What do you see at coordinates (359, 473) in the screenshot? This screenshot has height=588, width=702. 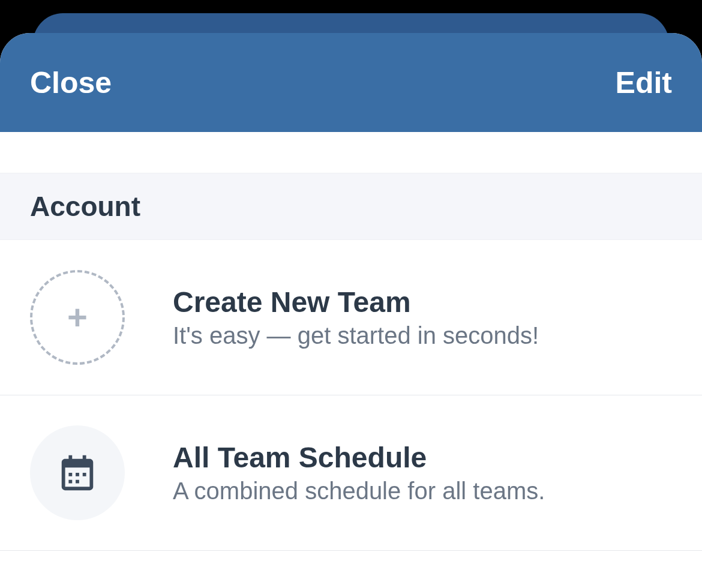 I see `item-content: All Team Schedule A combined schedule fo…` at bounding box center [359, 473].